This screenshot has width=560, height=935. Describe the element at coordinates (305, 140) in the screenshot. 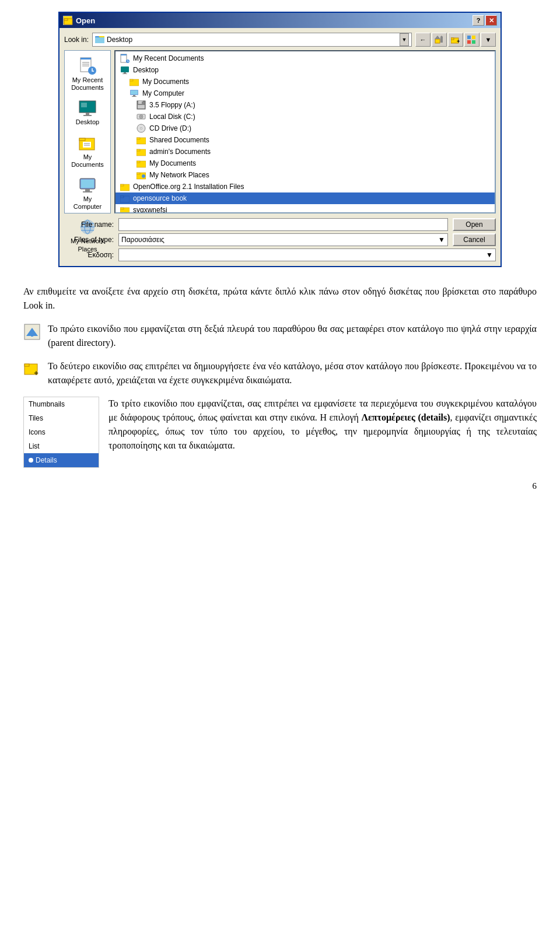

I see `file-item-shareddocs: Shared Documents` at that location.